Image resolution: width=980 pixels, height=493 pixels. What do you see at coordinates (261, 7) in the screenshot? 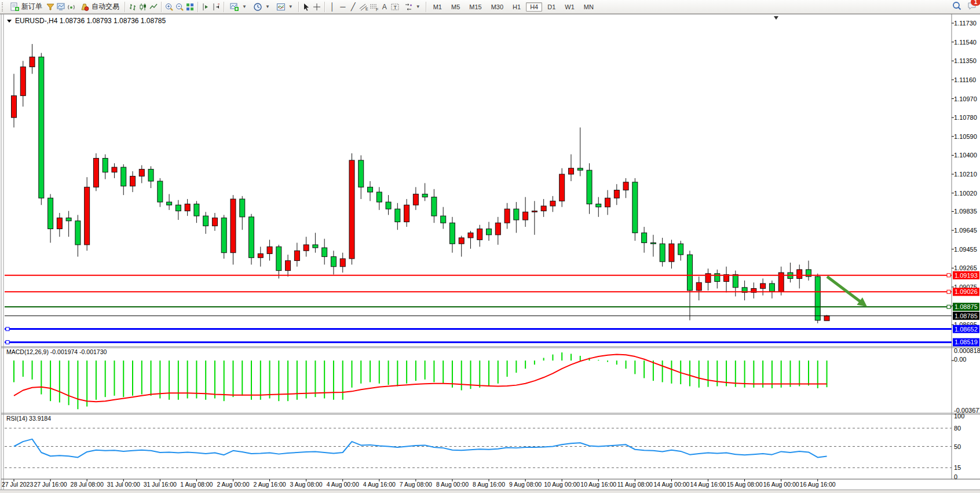
I see `period-button: ▼` at bounding box center [261, 7].